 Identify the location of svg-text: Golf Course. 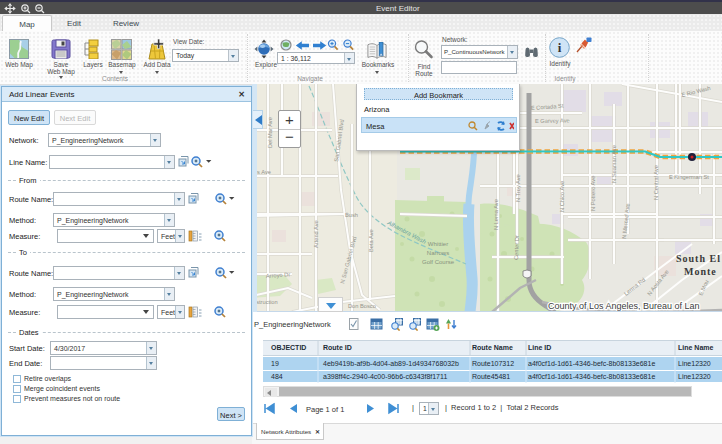
(438, 262).